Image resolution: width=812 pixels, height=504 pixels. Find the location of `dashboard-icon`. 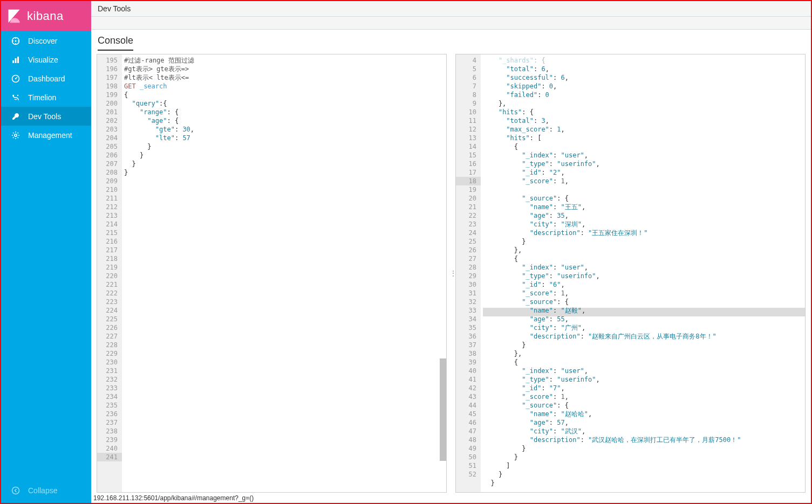

dashboard-icon is located at coordinates (16, 79).